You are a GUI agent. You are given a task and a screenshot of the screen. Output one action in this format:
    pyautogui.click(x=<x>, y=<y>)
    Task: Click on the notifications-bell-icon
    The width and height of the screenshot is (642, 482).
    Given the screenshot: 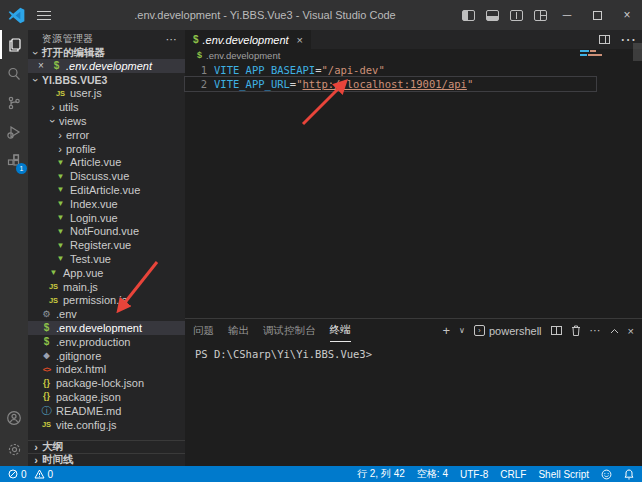 What is the action you would take?
    pyautogui.click(x=629, y=474)
    